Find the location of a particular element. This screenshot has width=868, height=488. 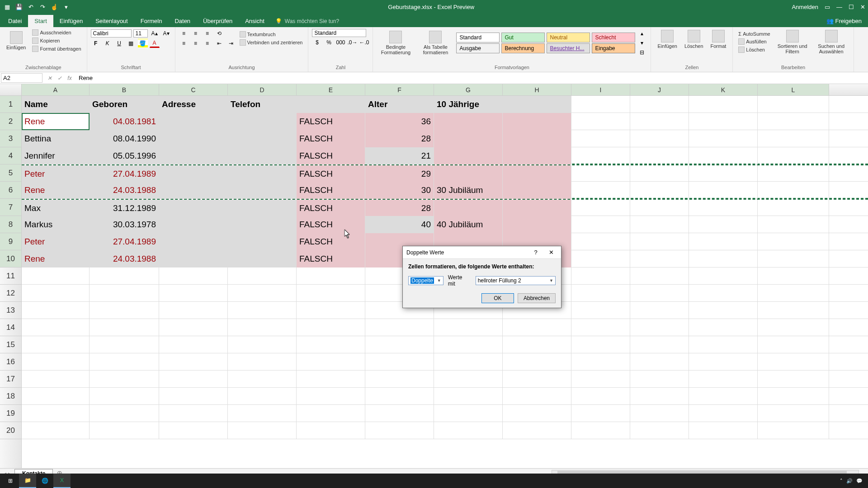

cell-D11 is located at coordinates (262, 276).